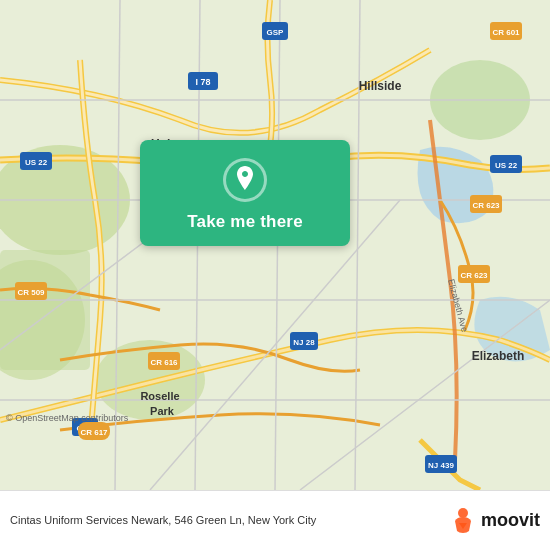 Image resolution: width=550 pixels, height=550 pixels. What do you see at coordinates (245, 193) in the screenshot?
I see `take-me-there-overlay: Take me there` at bounding box center [245, 193].